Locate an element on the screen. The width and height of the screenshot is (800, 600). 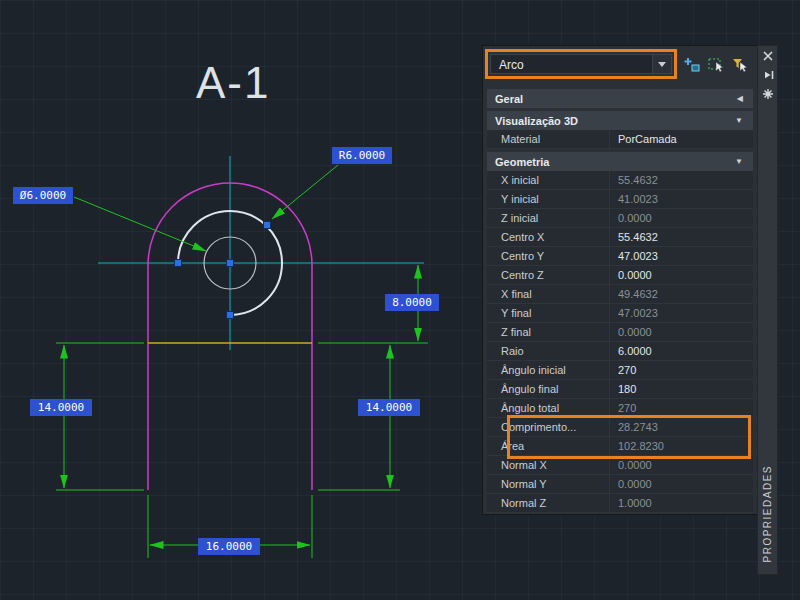
select-objects-button is located at coordinates (716, 65).